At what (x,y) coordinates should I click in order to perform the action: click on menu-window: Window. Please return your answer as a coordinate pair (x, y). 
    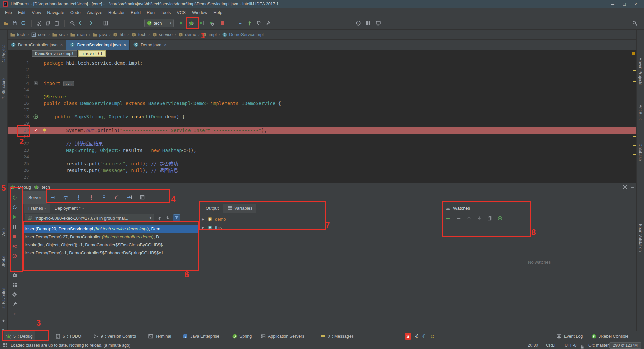
    Looking at the image, I should click on (200, 12).